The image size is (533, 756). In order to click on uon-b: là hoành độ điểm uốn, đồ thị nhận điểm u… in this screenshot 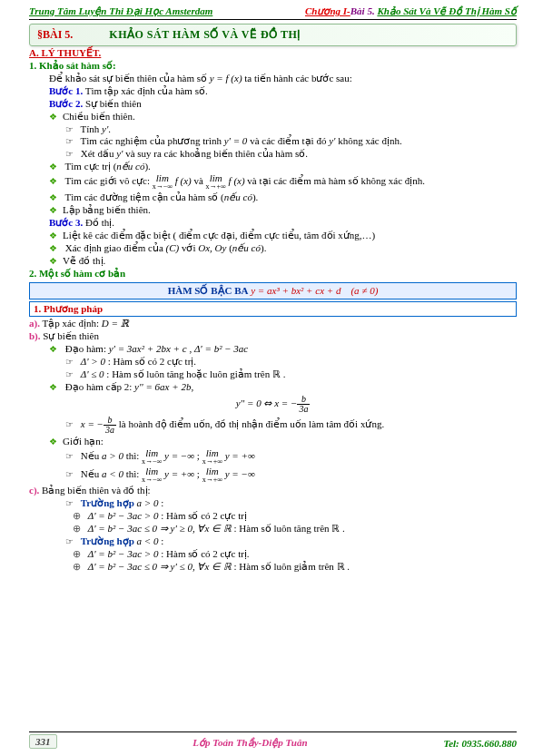, I will do `click(252, 424)`.